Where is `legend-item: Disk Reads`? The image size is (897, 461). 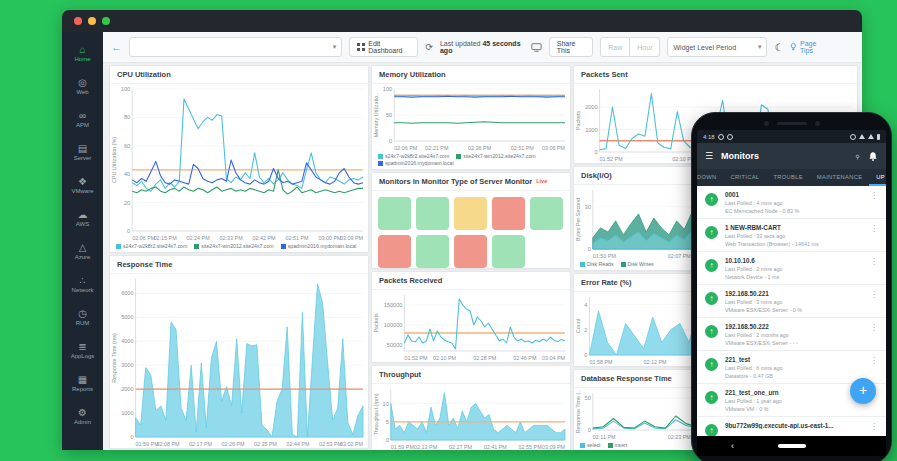 legend-item: Disk Reads is located at coordinates (597, 264).